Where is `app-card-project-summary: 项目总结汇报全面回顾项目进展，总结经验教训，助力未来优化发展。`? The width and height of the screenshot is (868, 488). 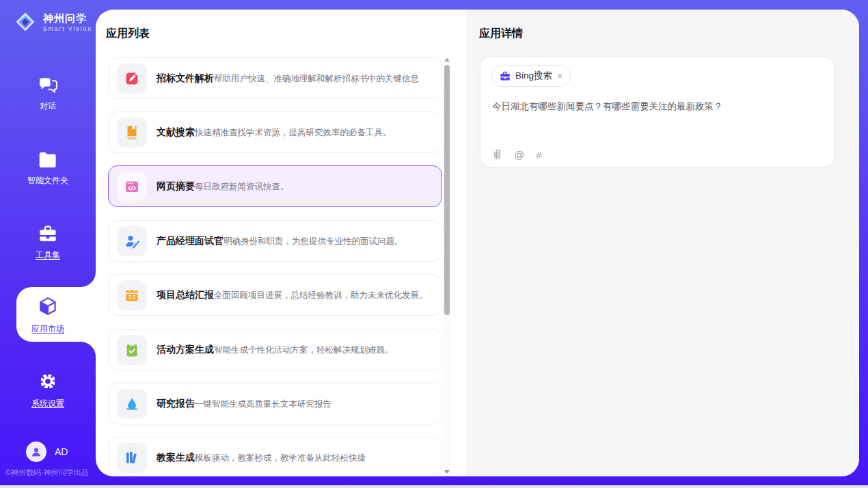
app-card-project-summary: 项目总结汇报全面回顾项目进展，总结经验教训，助力未来优化发展。 is located at coordinates (275, 295).